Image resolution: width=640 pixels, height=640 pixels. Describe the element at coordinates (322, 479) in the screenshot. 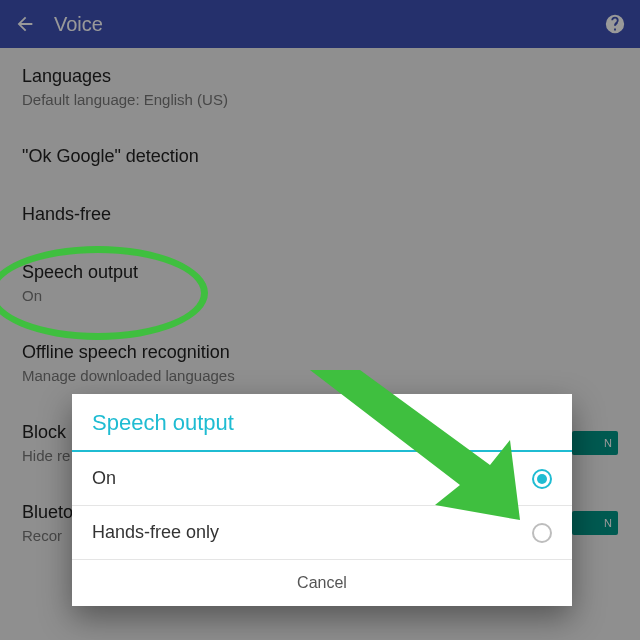

I see `option-on: On` at that location.